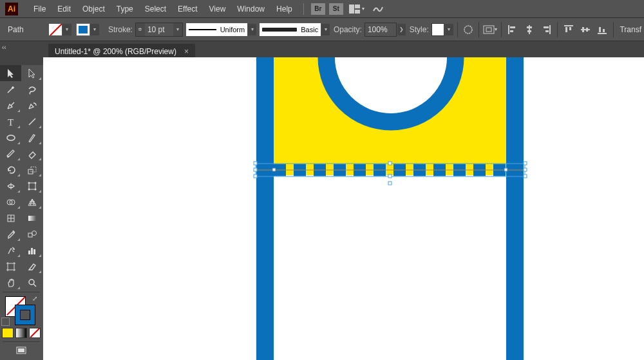 The image size is (644, 360). Describe the element at coordinates (10, 267) in the screenshot. I see `artboard-tool` at that location.